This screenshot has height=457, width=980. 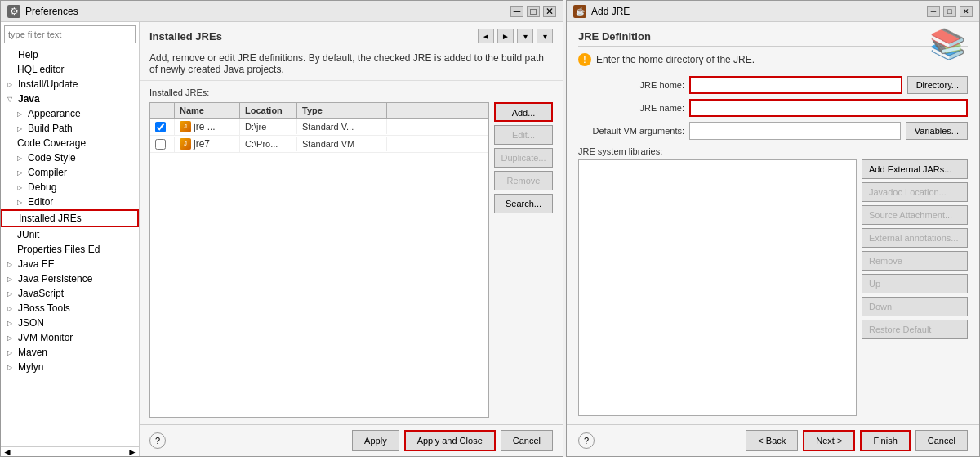 I want to click on help-button: ?, so click(x=158, y=441).